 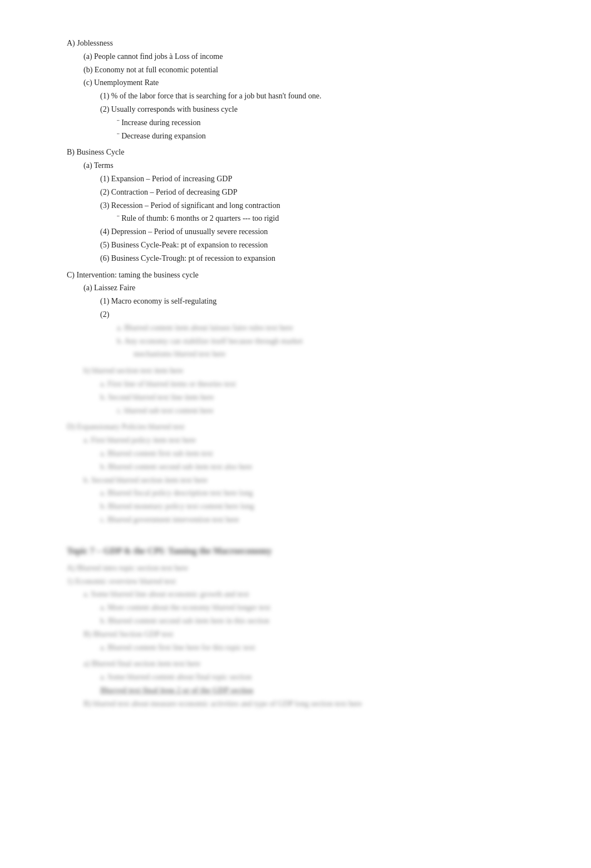 I want to click on blurred-title-final3-text: B) blurred text about measure economic a…, so click(x=223, y=704).